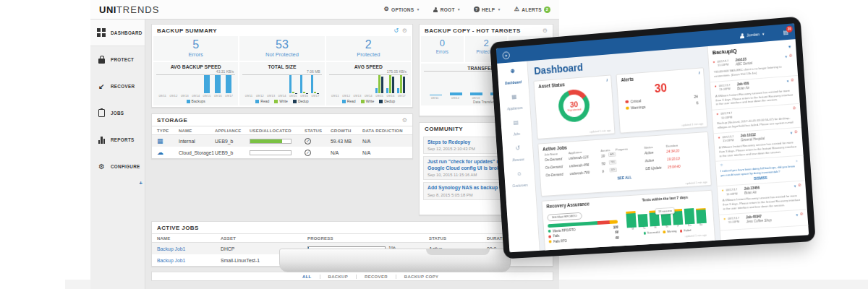 Image resolution: width=868 pixels, height=289 pixels. I want to click on storage-name: Internal, so click(197, 142).